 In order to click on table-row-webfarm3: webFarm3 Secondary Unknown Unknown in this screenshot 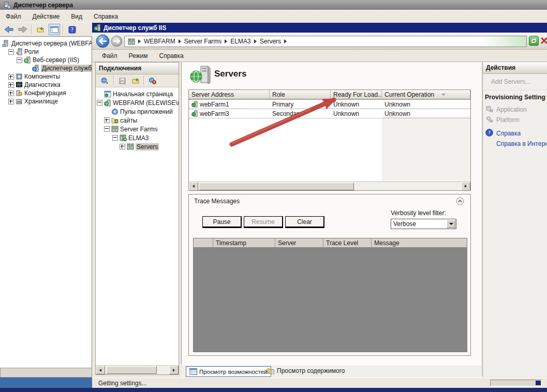, I will do `click(330, 114)`.